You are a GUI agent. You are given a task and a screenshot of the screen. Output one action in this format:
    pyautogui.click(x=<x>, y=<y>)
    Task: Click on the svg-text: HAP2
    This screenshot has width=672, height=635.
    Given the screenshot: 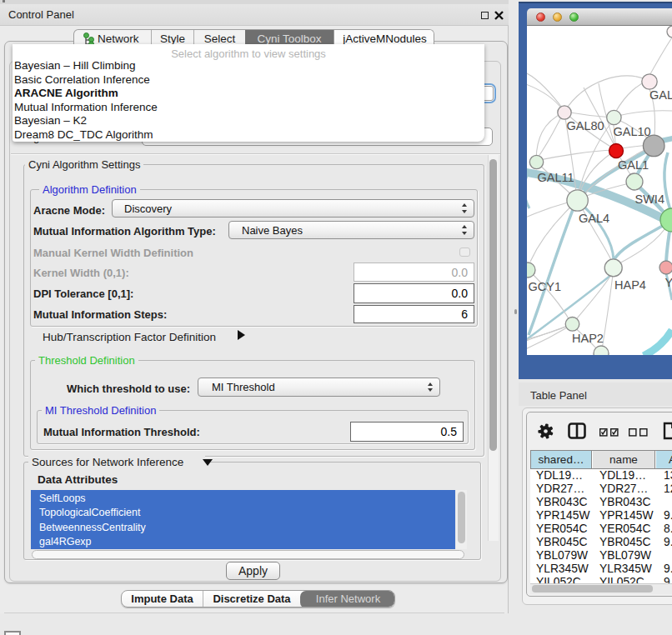 What is the action you would take?
    pyautogui.click(x=588, y=338)
    